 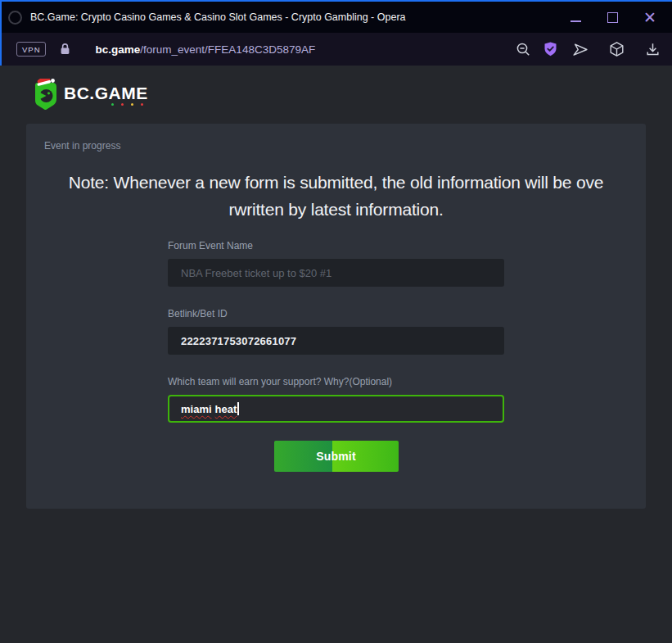 What do you see at coordinates (336, 264) in the screenshot?
I see `field-forum-event-name: Forum Event Name` at bounding box center [336, 264].